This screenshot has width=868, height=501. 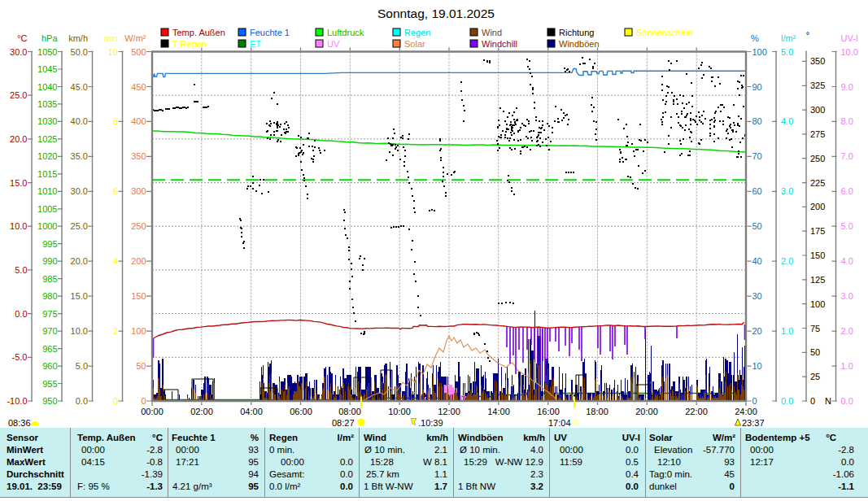 What do you see at coordinates (757, 191) in the screenshot?
I see `svg-text: 60` at bounding box center [757, 191].